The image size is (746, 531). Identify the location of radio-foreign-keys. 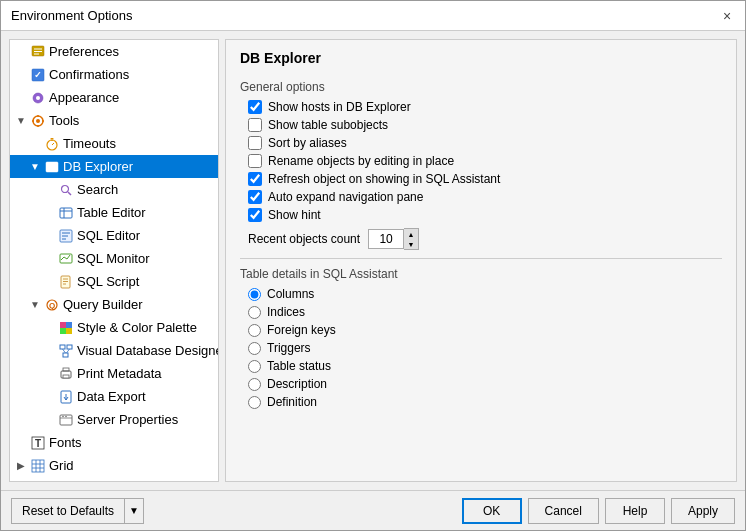
(254, 330).